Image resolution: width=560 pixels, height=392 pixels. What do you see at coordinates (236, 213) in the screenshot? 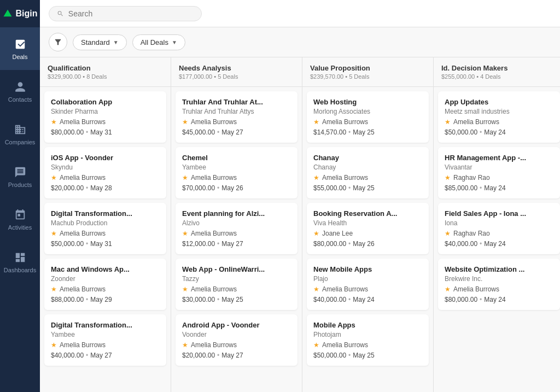
I see `card-title: Event planning for Alzi...` at bounding box center [236, 213].